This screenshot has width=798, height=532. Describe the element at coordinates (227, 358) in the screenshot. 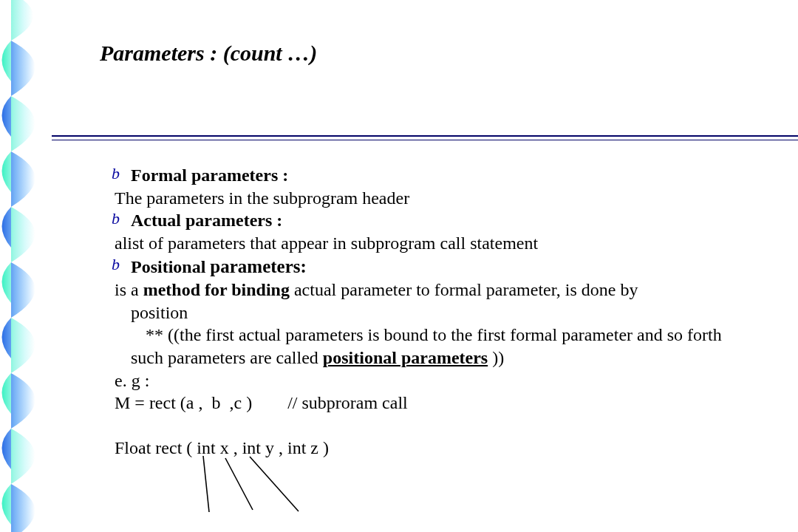

I see `text-fragment: such parameters are called` at that location.